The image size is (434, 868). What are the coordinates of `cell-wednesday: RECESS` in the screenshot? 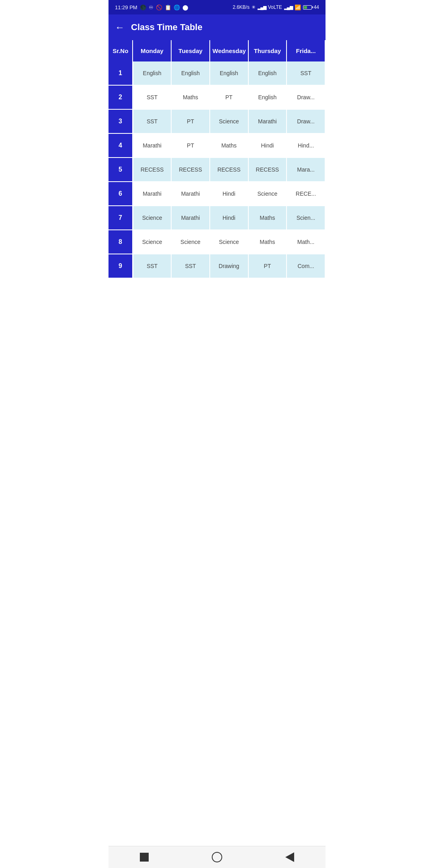 It's located at (229, 170).